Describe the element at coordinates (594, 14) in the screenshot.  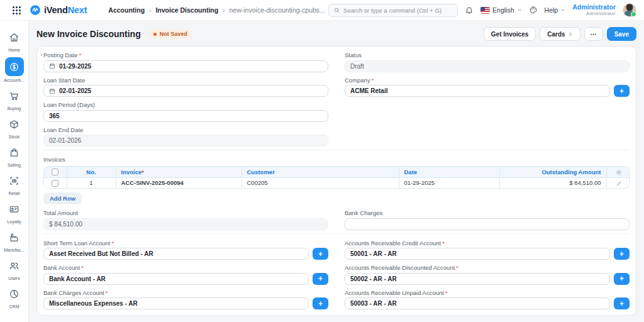
I see `user-role: Administrator` at that location.